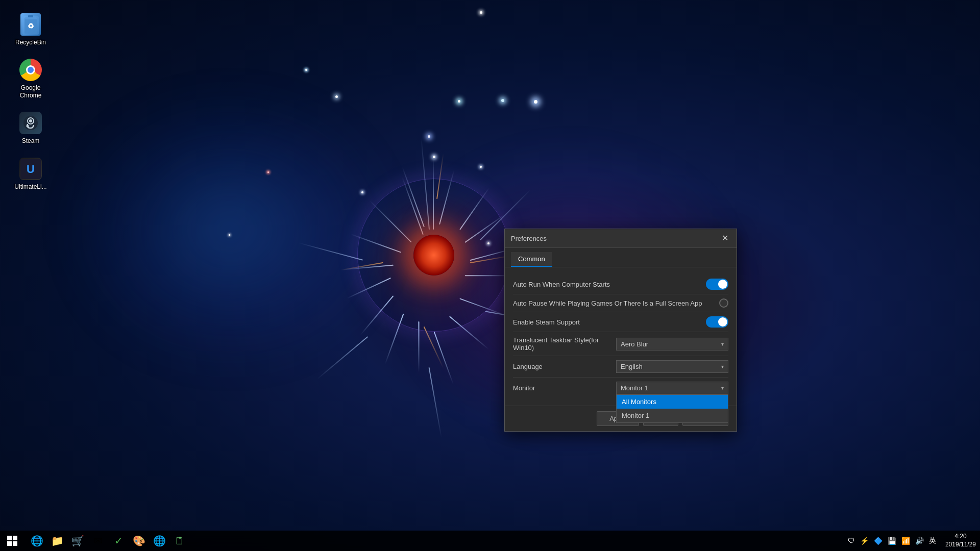 The width and height of the screenshot is (980, 551). What do you see at coordinates (961, 545) in the screenshot?
I see `clock-date: 2019/11/29` at bounding box center [961, 545].